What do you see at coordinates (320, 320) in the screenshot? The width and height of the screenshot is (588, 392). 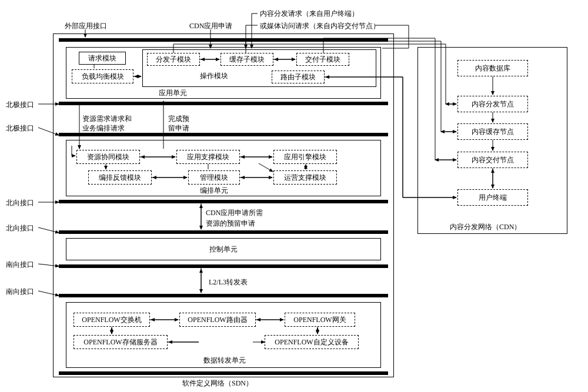 I see `of-gateway: OPENFLOW网关` at bounding box center [320, 320].